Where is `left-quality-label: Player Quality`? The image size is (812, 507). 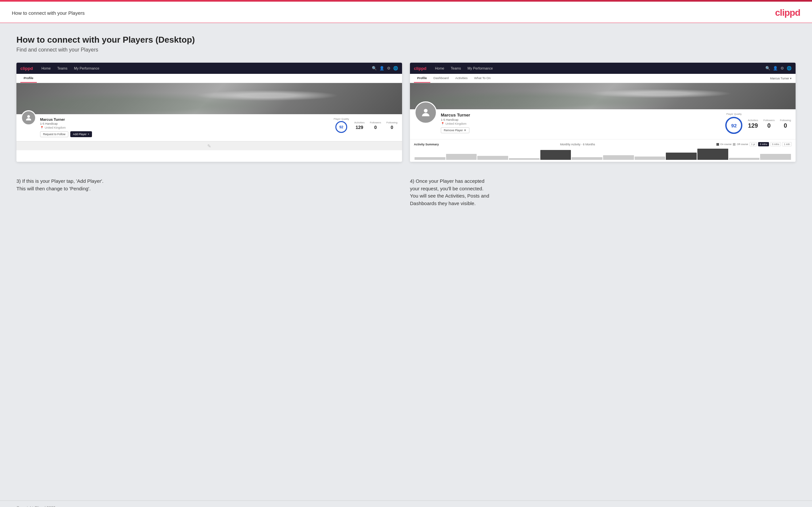 left-quality-label: Player Quality is located at coordinates (342, 119).